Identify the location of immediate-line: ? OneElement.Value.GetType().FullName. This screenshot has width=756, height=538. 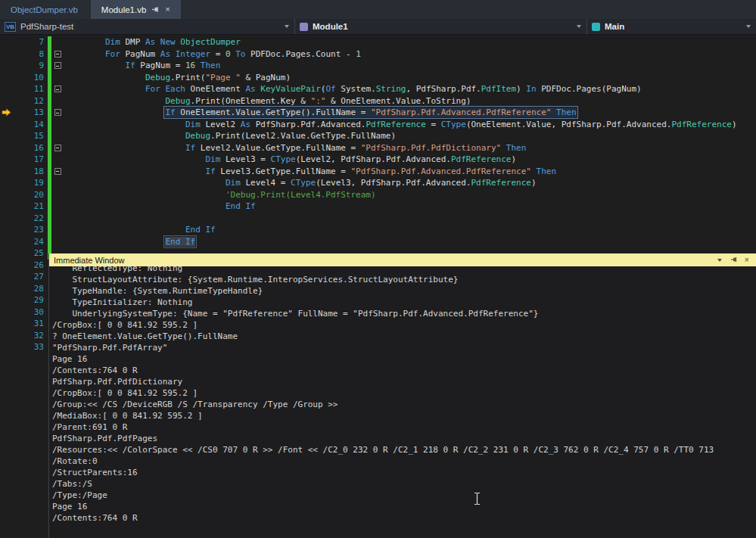
(404, 336).